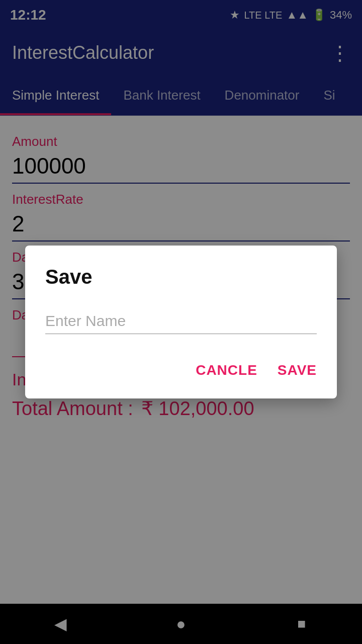 The image size is (362, 644). What do you see at coordinates (181, 277) in the screenshot?
I see `dialog-title: Save` at bounding box center [181, 277].